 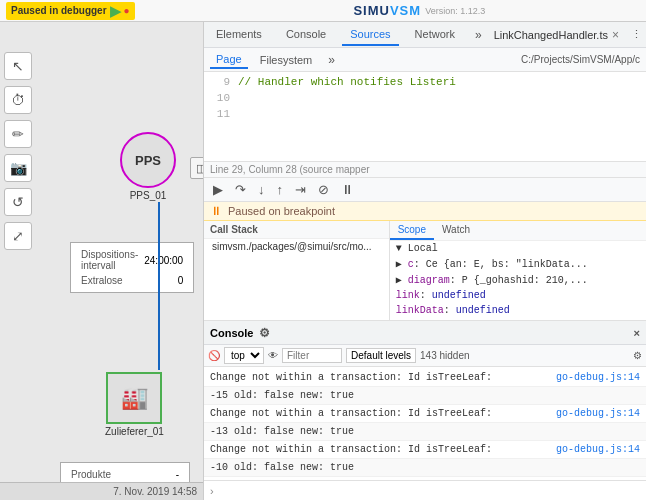 I want to click on source-area: 9 // Handler which notifies Listeri 10 1…, so click(x=425, y=117).